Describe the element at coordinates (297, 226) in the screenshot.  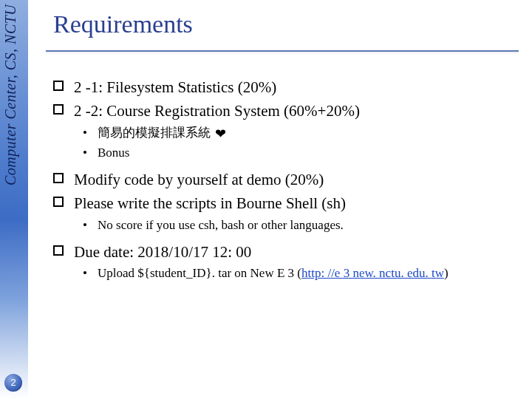
I see `bullet-bourne-shell-sublist: No score if you use csh, bash or other l…` at that location.